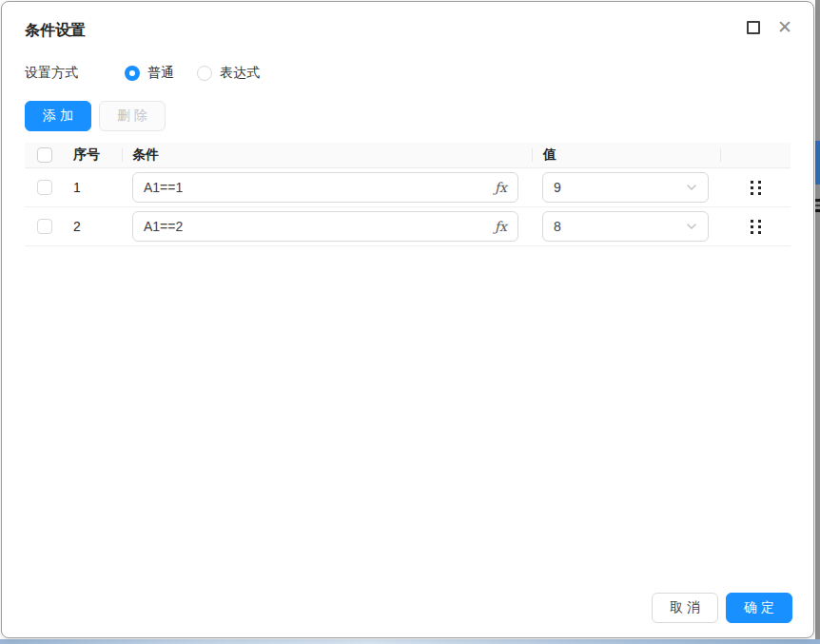 This screenshot has height=644, width=820. I want to click on header-index: 序号, so click(93, 155).